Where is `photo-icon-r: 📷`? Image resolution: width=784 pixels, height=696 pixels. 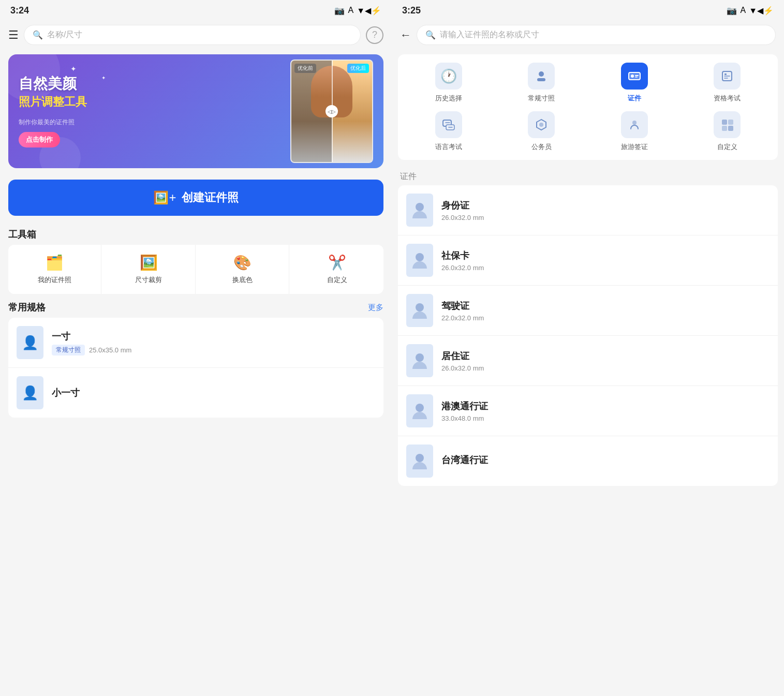
photo-icon-r: 📷 is located at coordinates (732, 10).